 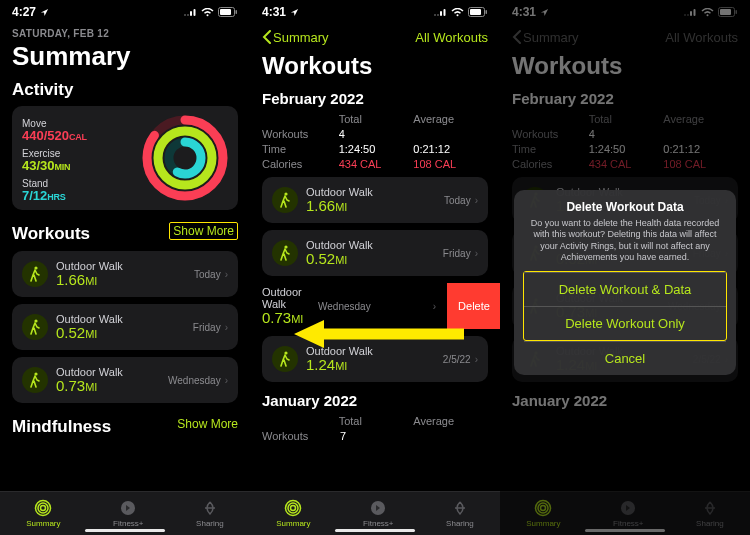 What do you see at coordinates (290, 298) in the screenshot?
I see `workout-name: Outdoor Walk` at bounding box center [290, 298].